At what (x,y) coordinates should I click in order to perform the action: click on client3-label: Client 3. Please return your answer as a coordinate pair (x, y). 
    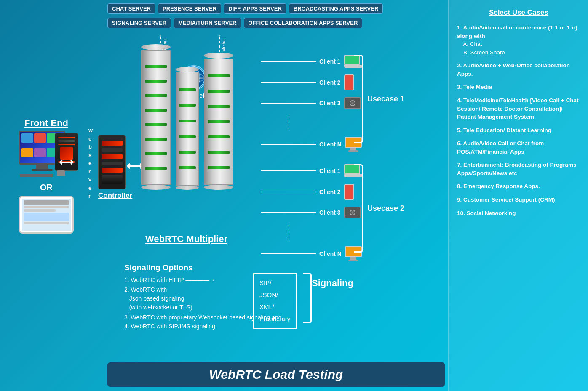
    Looking at the image, I should click on (330, 103).